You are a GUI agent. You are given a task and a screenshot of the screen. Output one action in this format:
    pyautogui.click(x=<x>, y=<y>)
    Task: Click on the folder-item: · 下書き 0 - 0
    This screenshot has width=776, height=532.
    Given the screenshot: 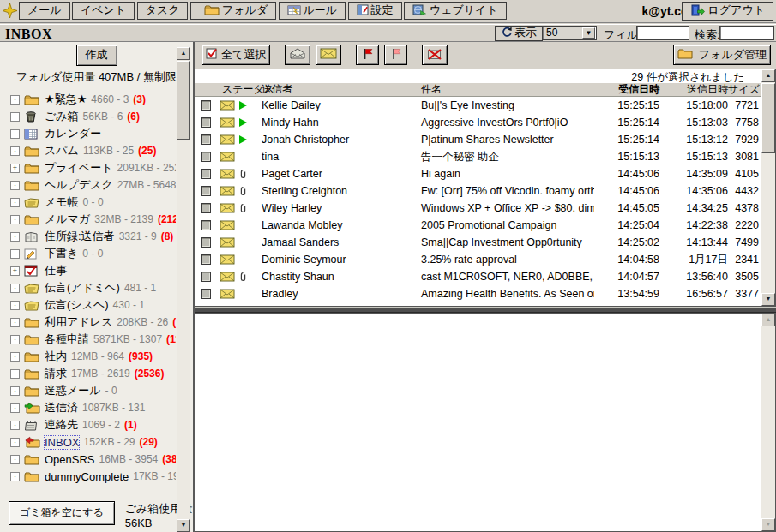 What is the action you would take?
    pyautogui.click(x=87, y=254)
    